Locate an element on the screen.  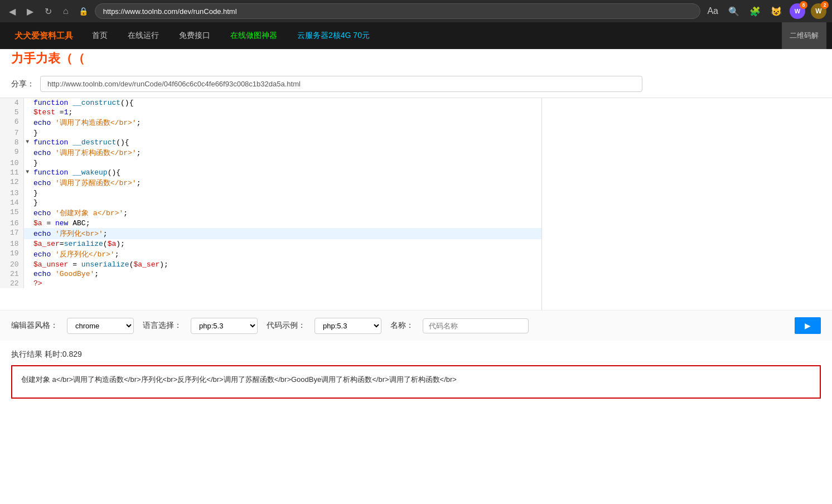
line-number: 17 is located at coordinates (12, 234).